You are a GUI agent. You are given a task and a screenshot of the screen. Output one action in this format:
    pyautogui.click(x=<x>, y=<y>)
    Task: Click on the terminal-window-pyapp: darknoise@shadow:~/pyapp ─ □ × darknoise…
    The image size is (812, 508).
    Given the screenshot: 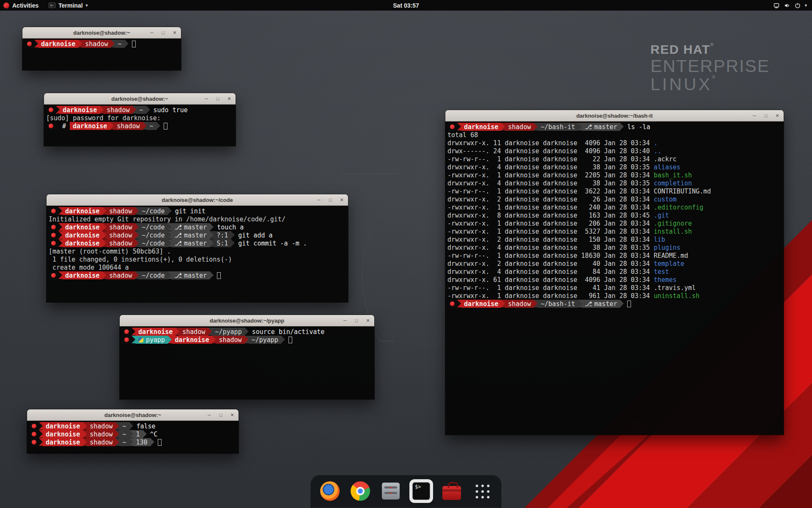 What is the action you would take?
    pyautogui.click(x=247, y=357)
    